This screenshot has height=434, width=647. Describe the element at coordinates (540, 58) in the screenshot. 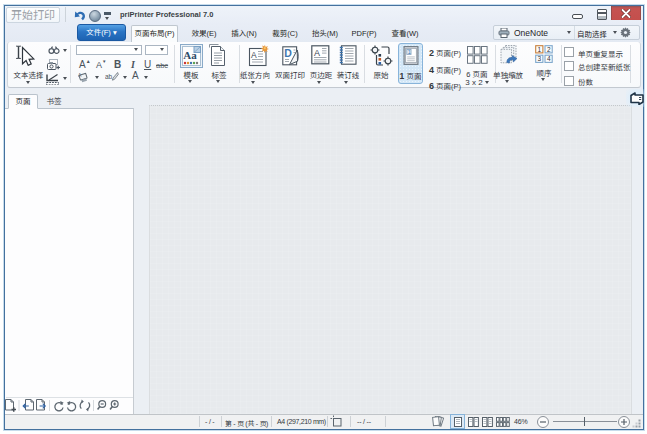

I see `svg-text: 3` at that location.